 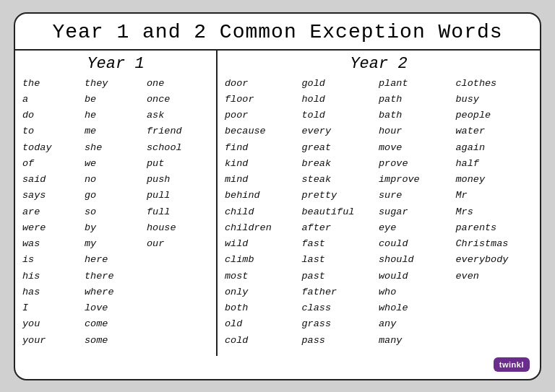 I want to click on list-item: poor, so click(x=236, y=116).